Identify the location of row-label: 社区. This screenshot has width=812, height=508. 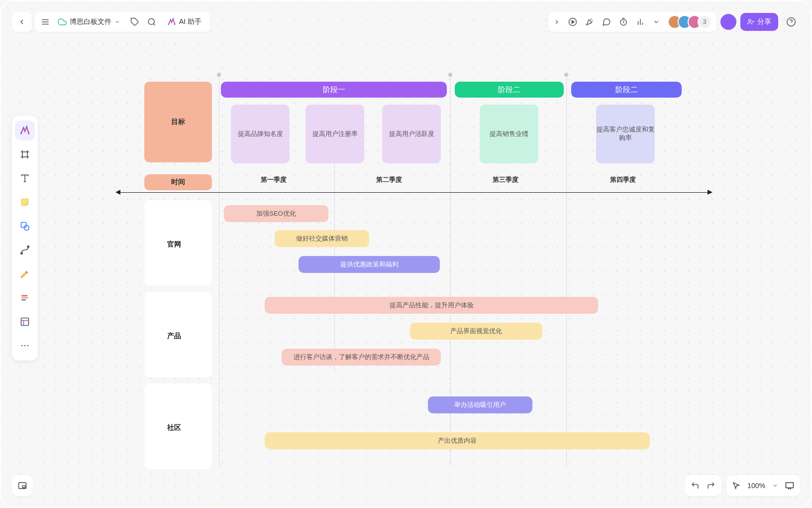
(174, 428).